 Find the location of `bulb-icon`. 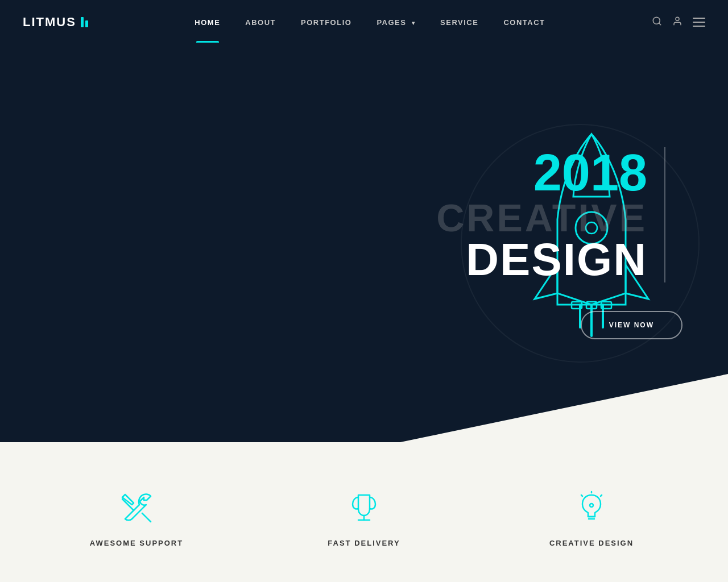

bulb-icon is located at coordinates (592, 508).